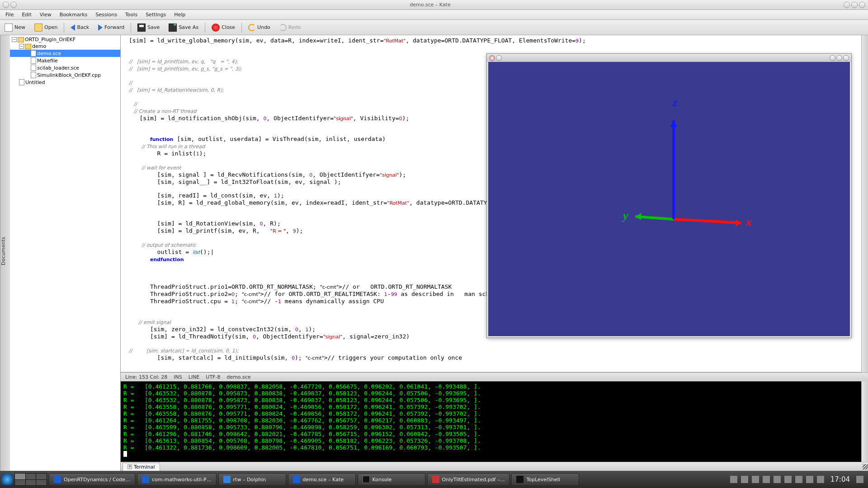  What do you see at coordinates (854, 5) in the screenshot?
I see `window-maximize-icon` at bounding box center [854, 5].